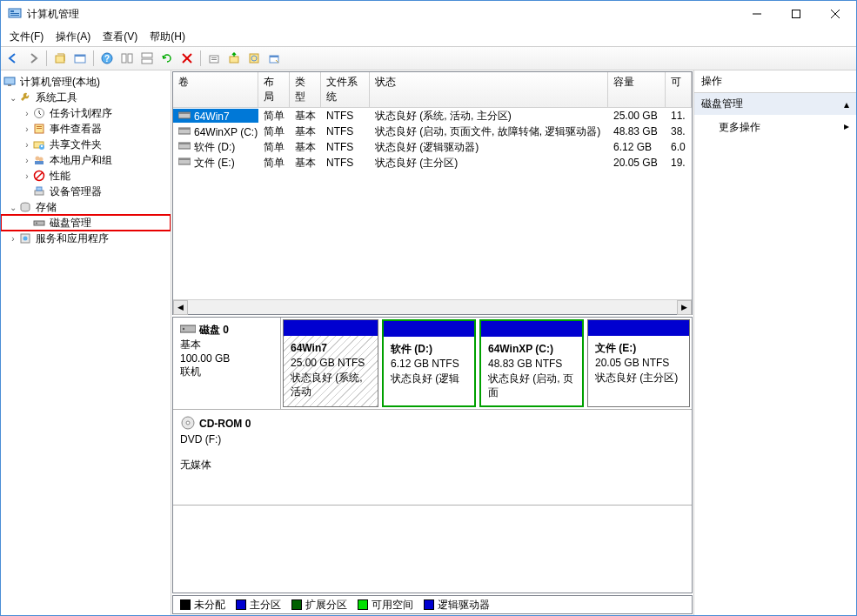 This screenshot has width=857, height=616. I want to click on clock-icon, so click(39, 113).